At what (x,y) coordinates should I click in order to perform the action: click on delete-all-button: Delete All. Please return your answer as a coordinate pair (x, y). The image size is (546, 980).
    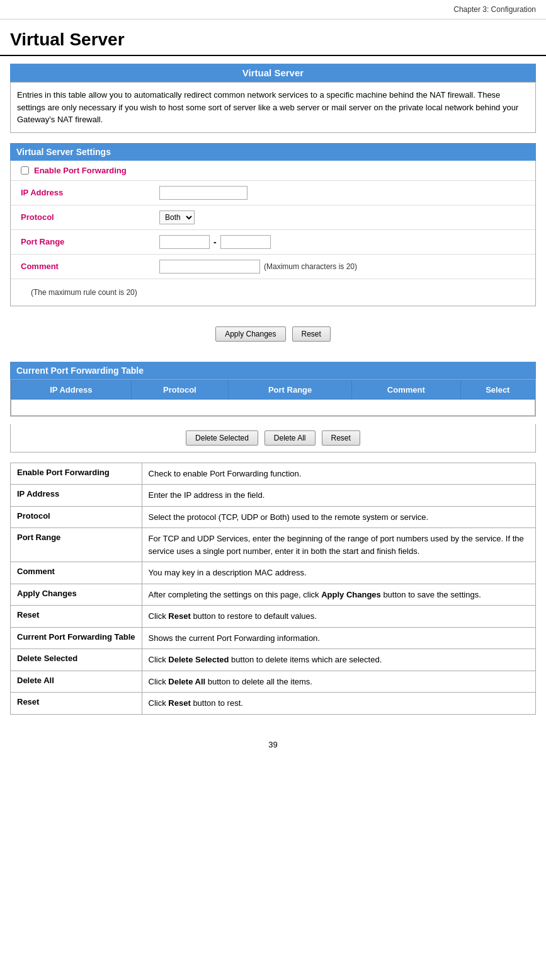
    Looking at the image, I should click on (290, 438).